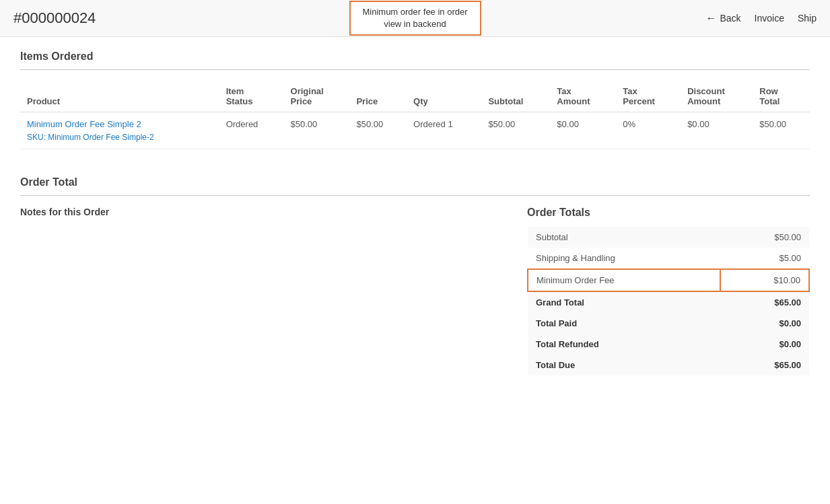 Image resolution: width=830 pixels, height=504 pixels. I want to click on totals-row-grand-total: Grand Total $65.00, so click(668, 302).